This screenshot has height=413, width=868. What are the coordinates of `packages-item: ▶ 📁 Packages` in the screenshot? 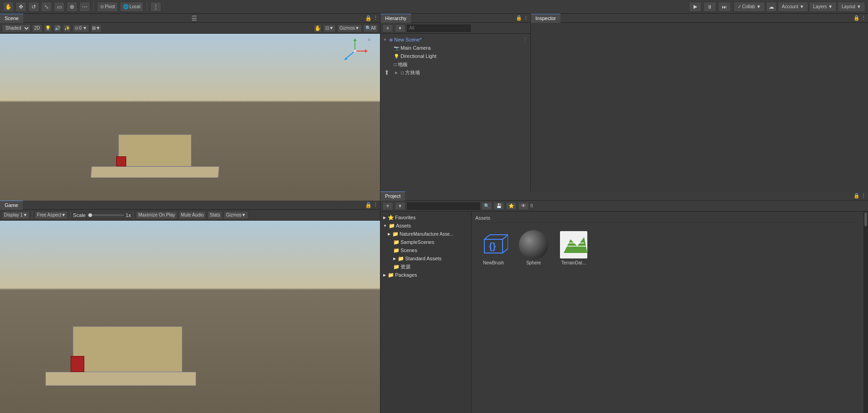 It's located at (426, 275).